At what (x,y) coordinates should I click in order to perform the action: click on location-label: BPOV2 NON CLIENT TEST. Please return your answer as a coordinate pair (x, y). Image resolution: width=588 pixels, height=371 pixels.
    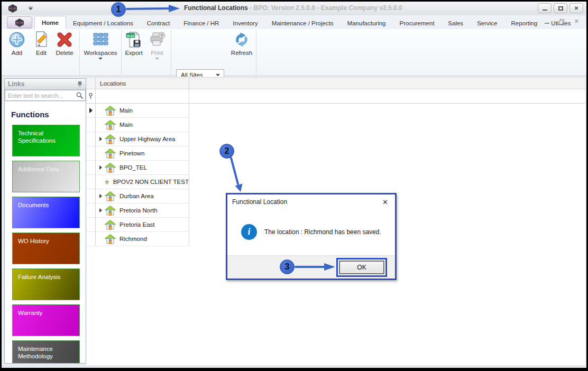
    Looking at the image, I should click on (151, 182).